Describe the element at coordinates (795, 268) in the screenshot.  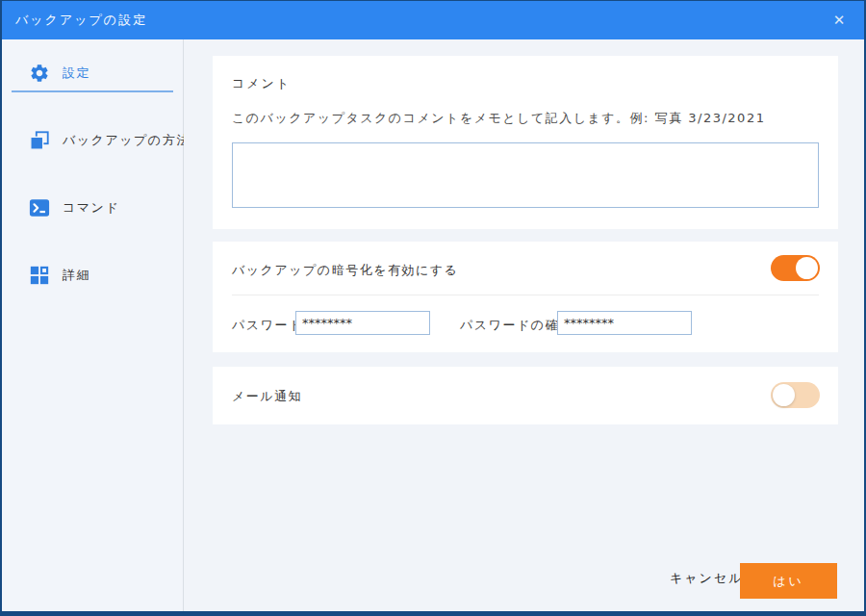
I see `encryption-toggle` at that location.